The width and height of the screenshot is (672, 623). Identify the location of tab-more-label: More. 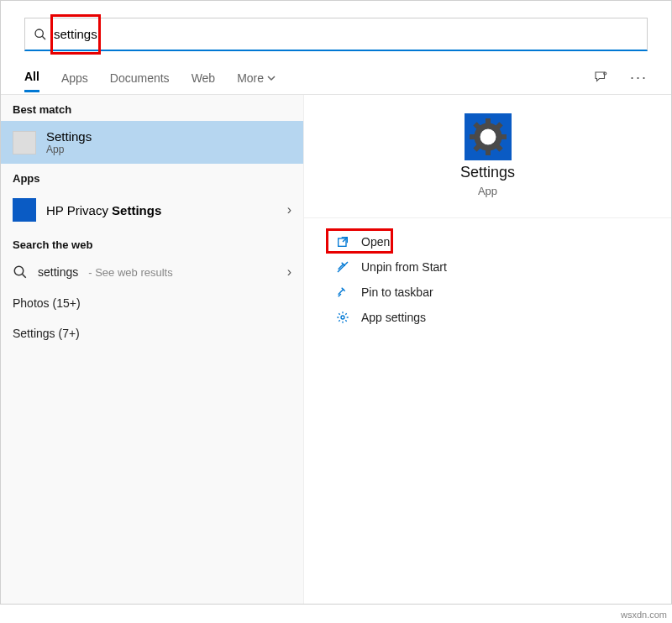
(250, 78).